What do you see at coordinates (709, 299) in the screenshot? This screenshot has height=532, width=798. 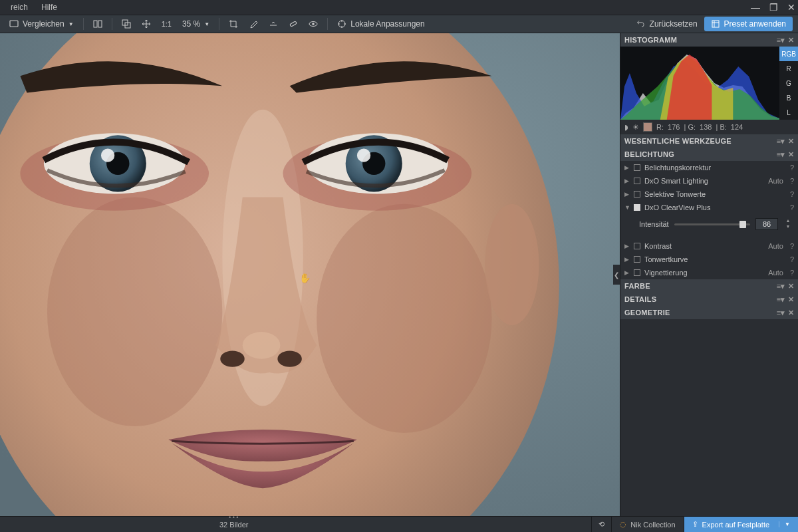 I see `section-details: DETAILS ≡▾✕` at bounding box center [709, 299].